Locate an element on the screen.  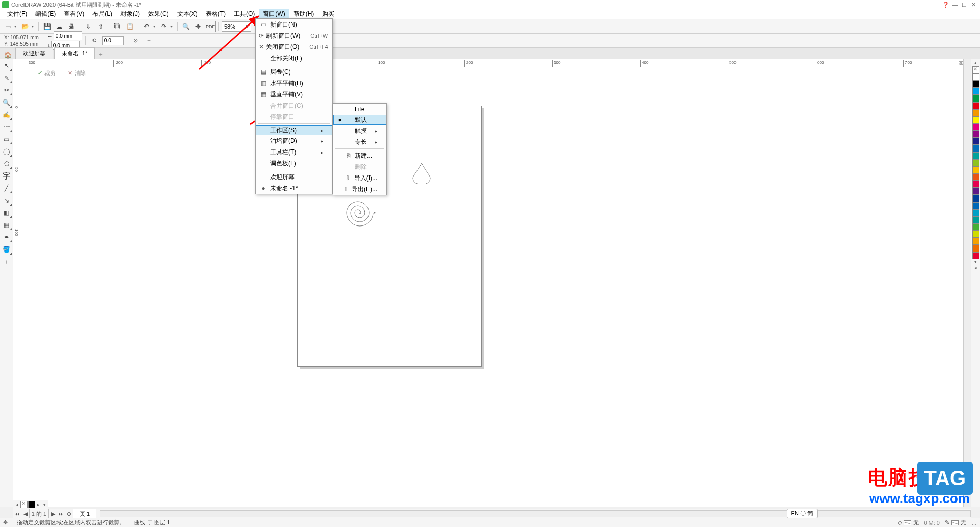
submenu-item: 专长▸ is located at coordinates (360, 142).